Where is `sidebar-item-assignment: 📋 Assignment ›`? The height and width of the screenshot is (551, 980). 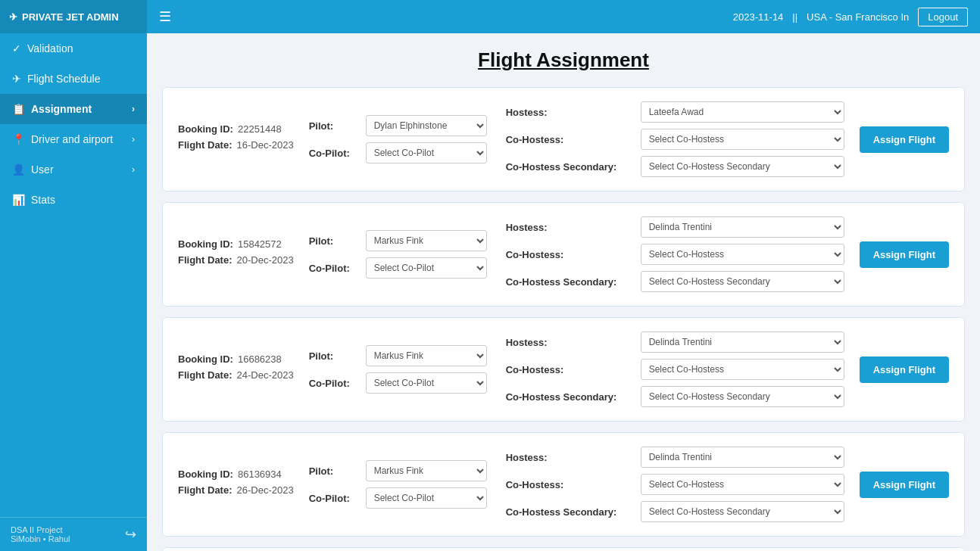 sidebar-item-assignment: 📋 Assignment › is located at coordinates (73, 109).